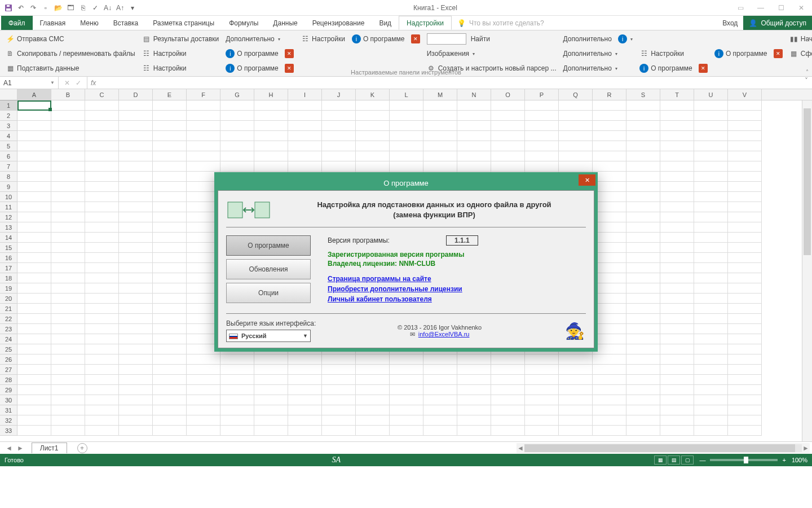 This screenshot has width=812, height=508. Describe the element at coordinates (244, 23) in the screenshot. I see `tab-formulas: Формулы` at that location.